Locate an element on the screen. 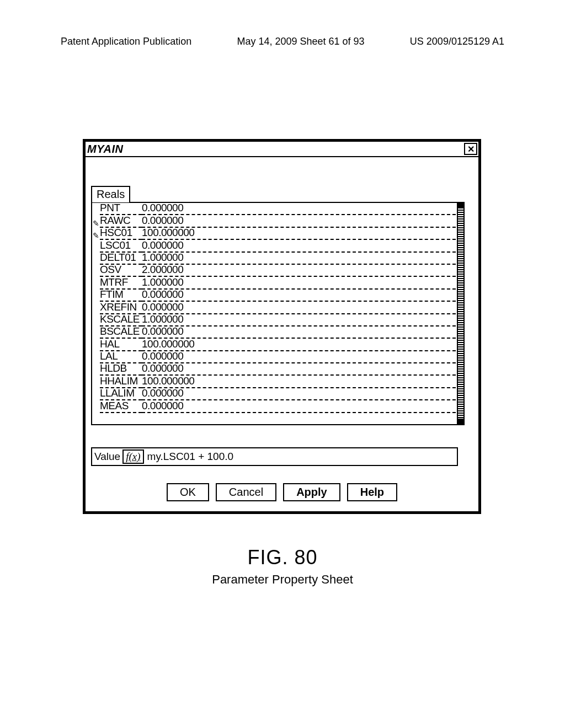 This screenshot has height=728, width=565. param-name: OSV is located at coordinates (121, 270).